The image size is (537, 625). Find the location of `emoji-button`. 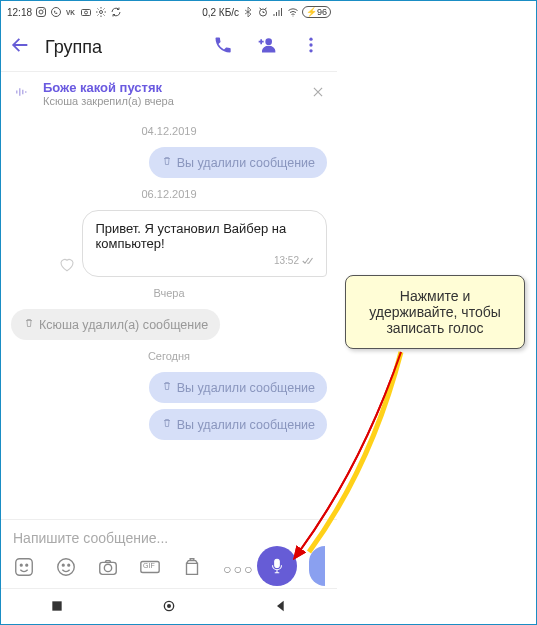

emoji-button is located at coordinates (66, 569).